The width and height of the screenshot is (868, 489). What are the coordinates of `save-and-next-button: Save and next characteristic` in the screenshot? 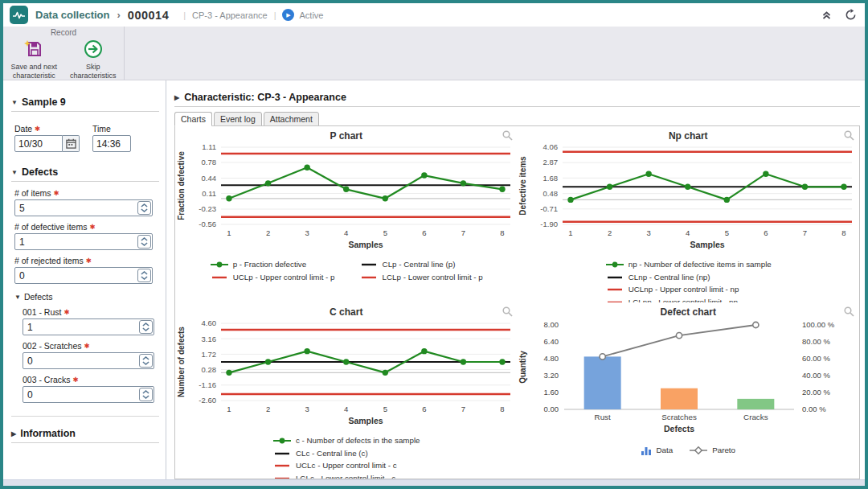 It's located at (34, 60).